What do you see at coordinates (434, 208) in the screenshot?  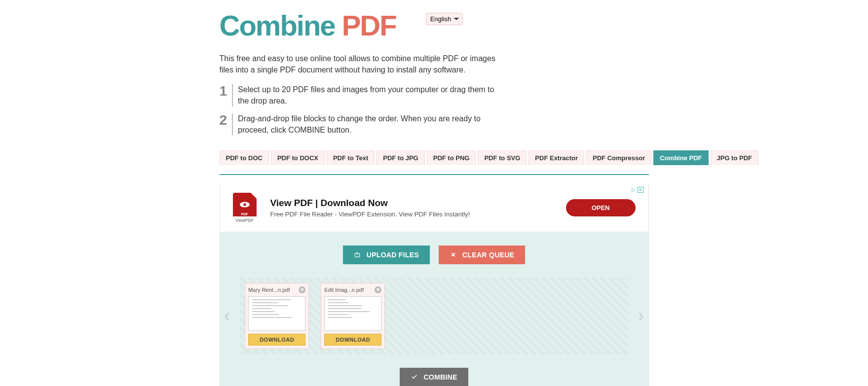 I see `ad-banner: PDF ViewPDF View PDF | Download Now Free…` at bounding box center [434, 208].